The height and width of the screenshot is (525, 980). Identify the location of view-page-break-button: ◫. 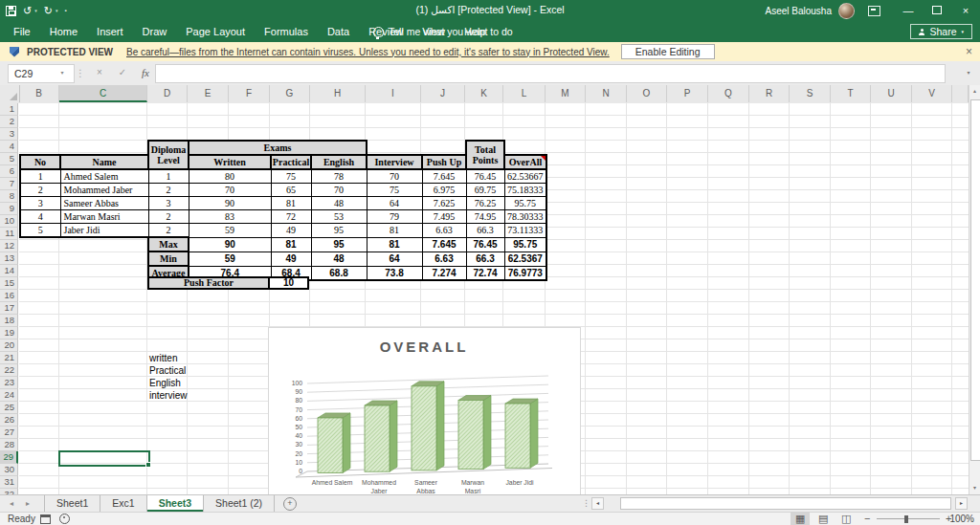
(846, 518).